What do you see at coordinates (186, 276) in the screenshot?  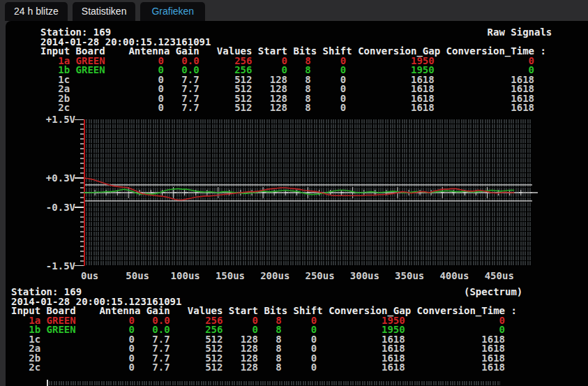 I see `x-axis-label: 100us` at bounding box center [186, 276].